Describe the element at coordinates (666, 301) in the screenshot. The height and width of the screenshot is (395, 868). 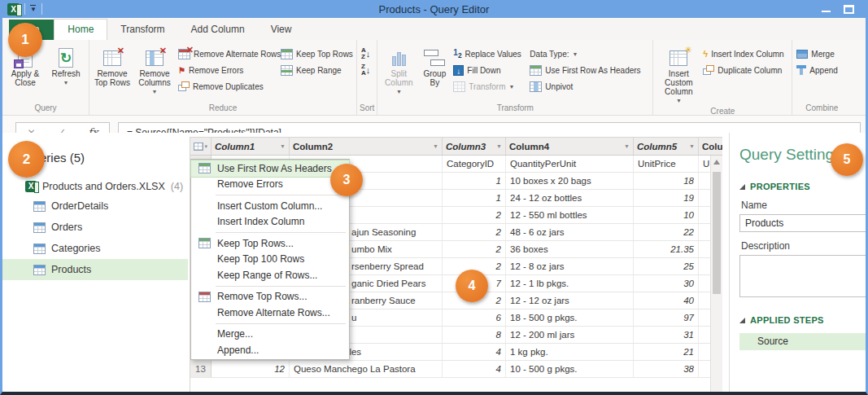
I see `grid-cell: 40` at that location.